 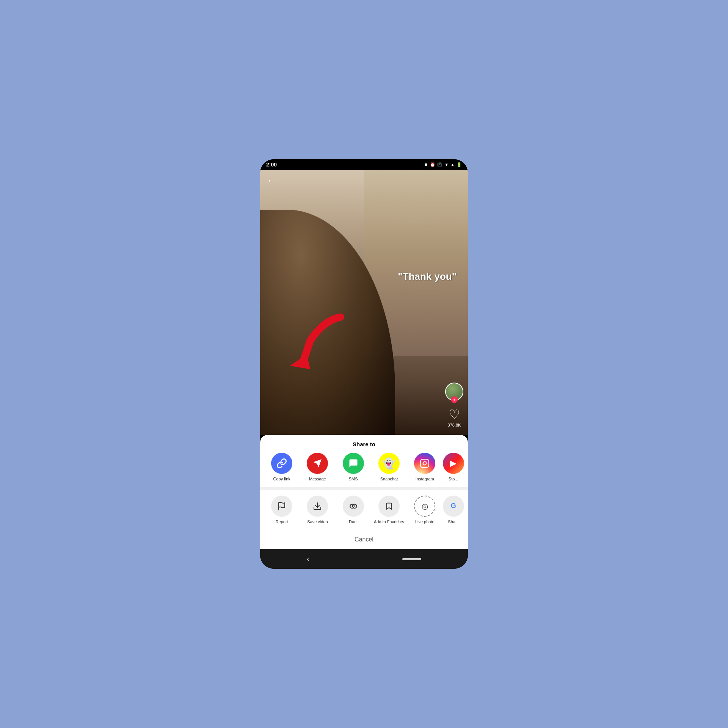 I want to click on recording-icon: ⏺, so click(x=426, y=165).